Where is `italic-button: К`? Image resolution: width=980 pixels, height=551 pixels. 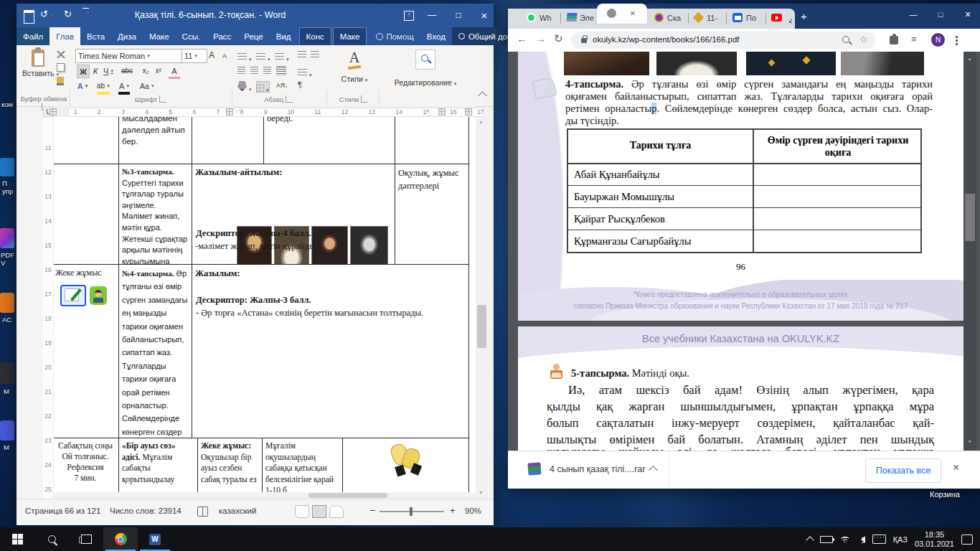
italic-button: К is located at coordinates (95, 70).